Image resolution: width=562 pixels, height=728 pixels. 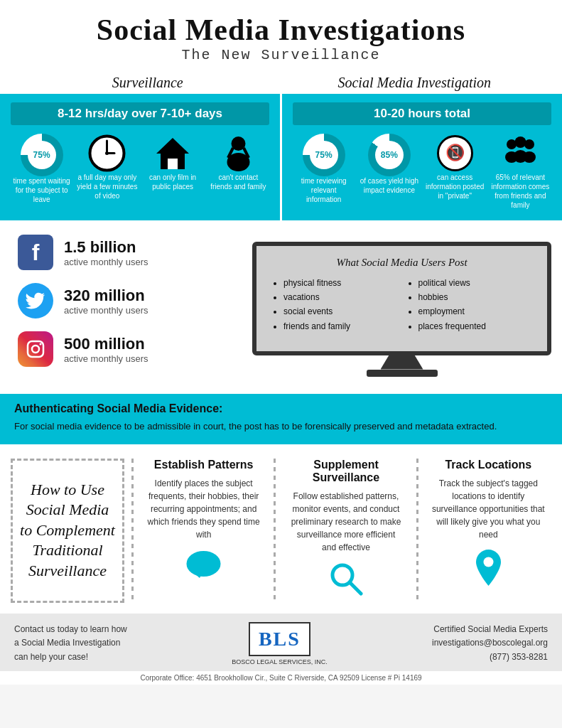 I want to click on smi-stat-desc-3: 65% of relevant information comes from f…, so click(x=520, y=191).